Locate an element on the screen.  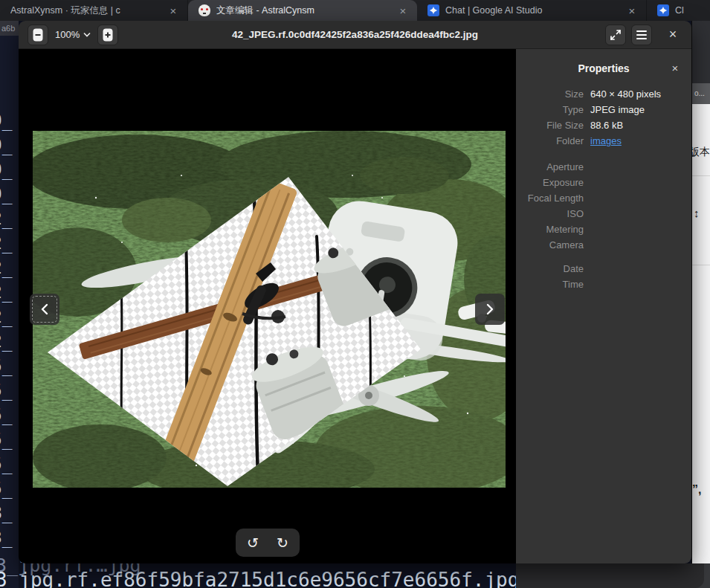
property-row-iso: ISO is located at coordinates (604, 214).